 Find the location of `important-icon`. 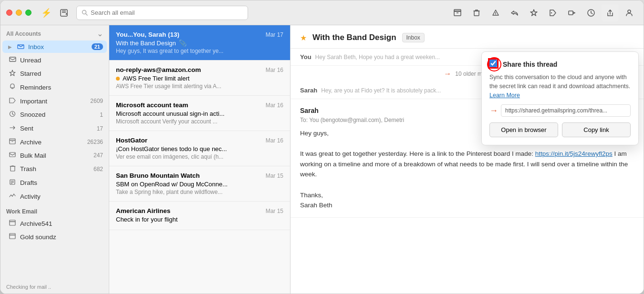

important-icon is located at coordinates (12, 101).